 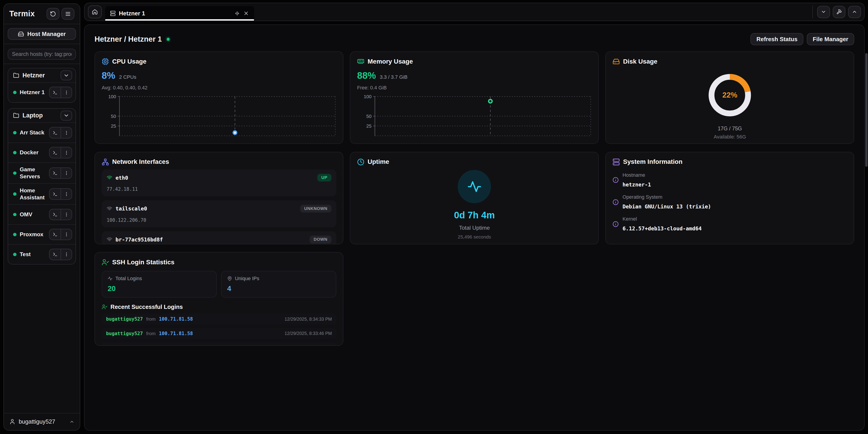 I want to click on cpu-load-average: Avg: 0.40, 0.40, 0.42, so click(x=219, y=88).